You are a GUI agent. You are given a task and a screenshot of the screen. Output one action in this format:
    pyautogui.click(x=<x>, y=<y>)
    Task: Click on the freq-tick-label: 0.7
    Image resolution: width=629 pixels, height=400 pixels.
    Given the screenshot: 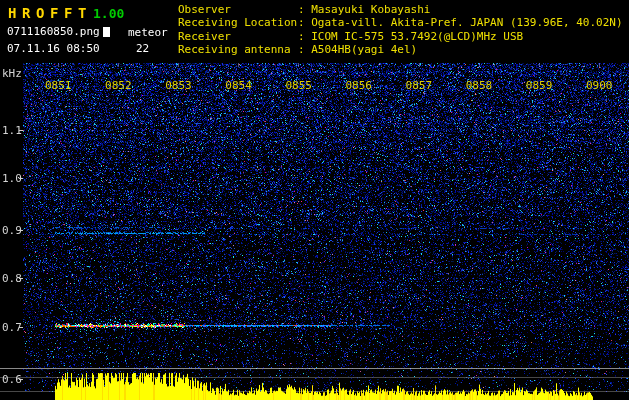 What is the action you would take?
    pyautogui.click(x=12, y=328)
    